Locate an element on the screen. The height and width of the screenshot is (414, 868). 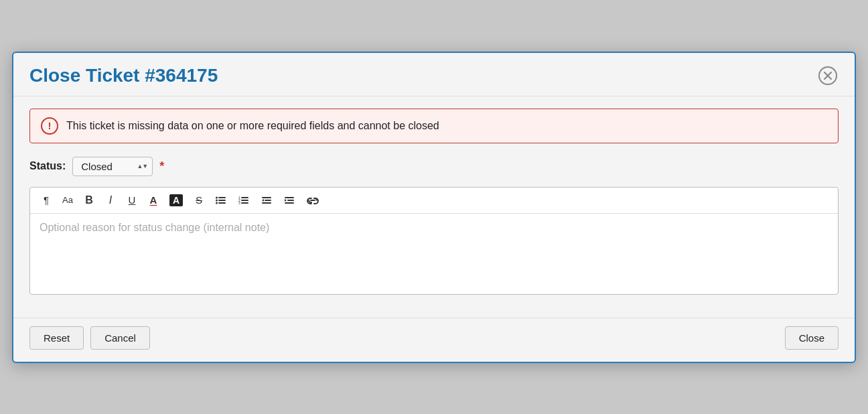
status-label: Status: is located at coordinates (48, 166).